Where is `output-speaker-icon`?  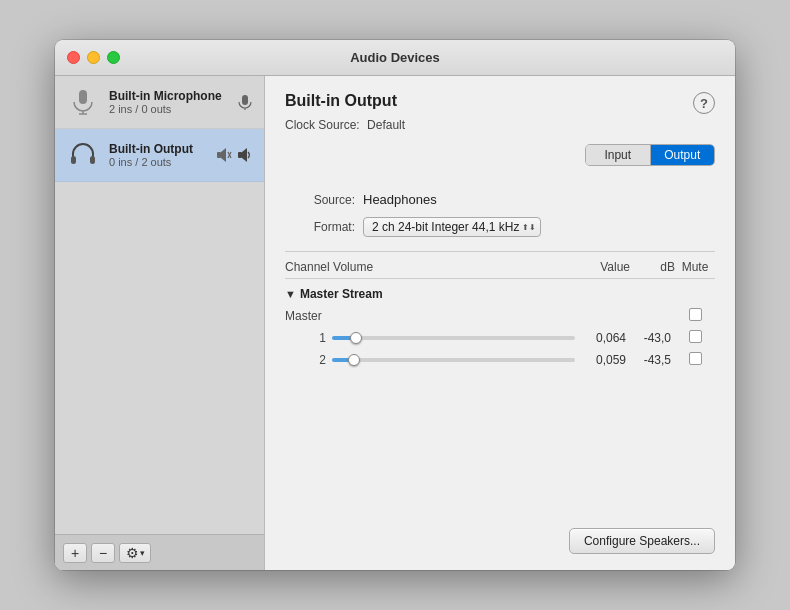 output-speaker-icon is located at coordinates (245, 155).